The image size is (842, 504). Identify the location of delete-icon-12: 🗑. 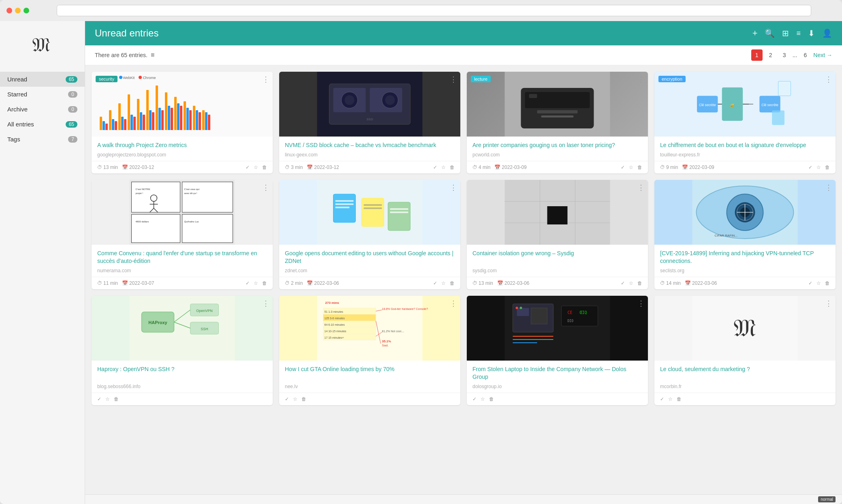
(679, 399).